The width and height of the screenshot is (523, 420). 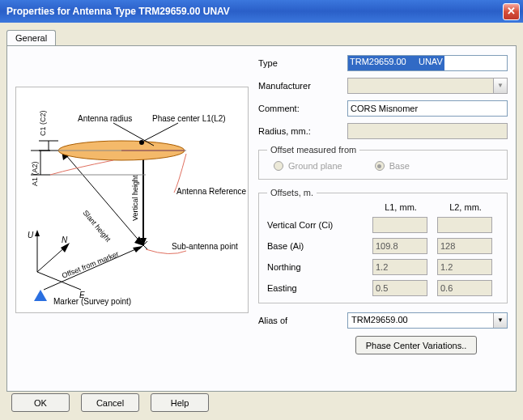 I want to click on col-l2: L2, mm., so click(x=466, y=207).